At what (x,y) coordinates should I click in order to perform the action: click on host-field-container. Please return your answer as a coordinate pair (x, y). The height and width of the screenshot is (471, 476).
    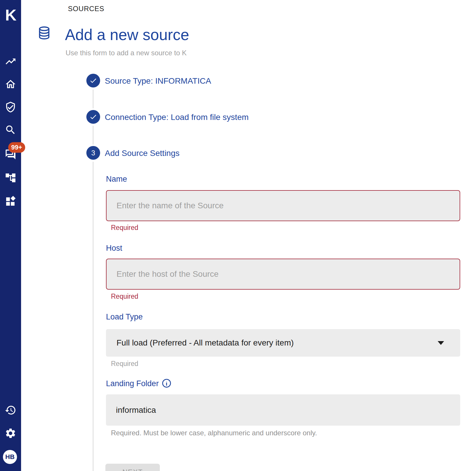
    Looking at the image, I should click on (283, 274).